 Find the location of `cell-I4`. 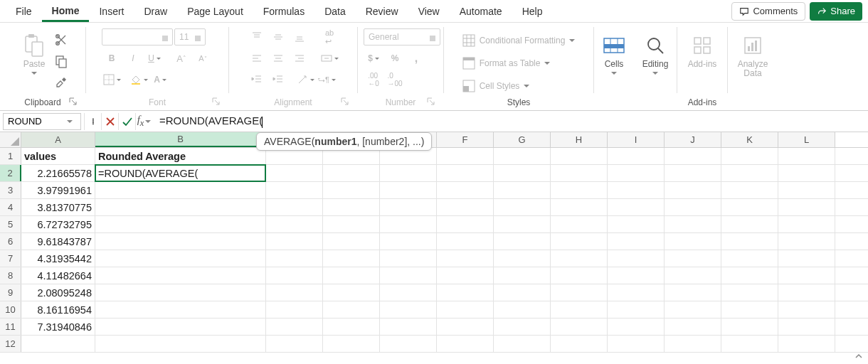

cell-I4 is located at coordinates (636, 208).